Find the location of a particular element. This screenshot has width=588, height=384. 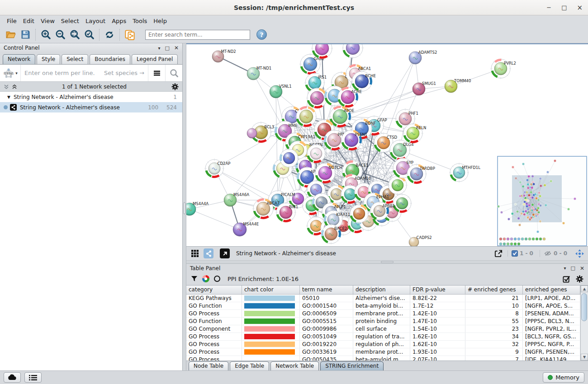

enrichment-row: GO ProcessGO:0006509membrane prot...1.42… is located at coordinates (384, 314).